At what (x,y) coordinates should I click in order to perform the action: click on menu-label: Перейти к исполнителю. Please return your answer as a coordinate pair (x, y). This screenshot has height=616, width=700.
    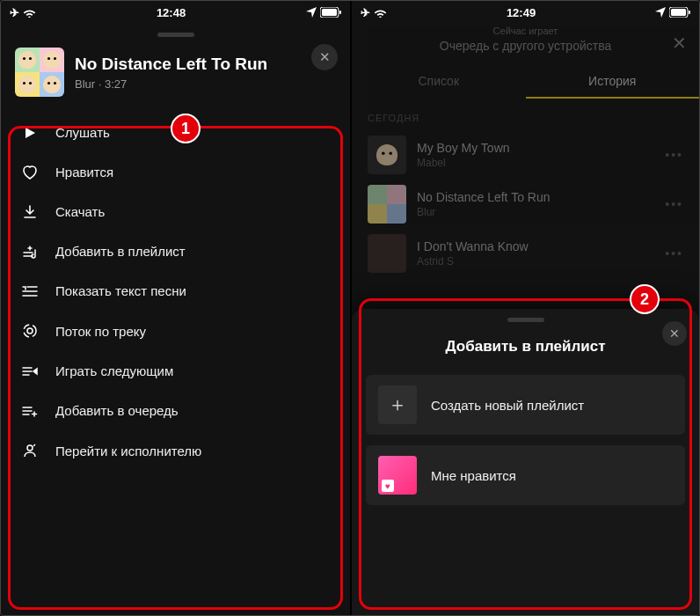
    Looking at the image, I should click on (128, 451).